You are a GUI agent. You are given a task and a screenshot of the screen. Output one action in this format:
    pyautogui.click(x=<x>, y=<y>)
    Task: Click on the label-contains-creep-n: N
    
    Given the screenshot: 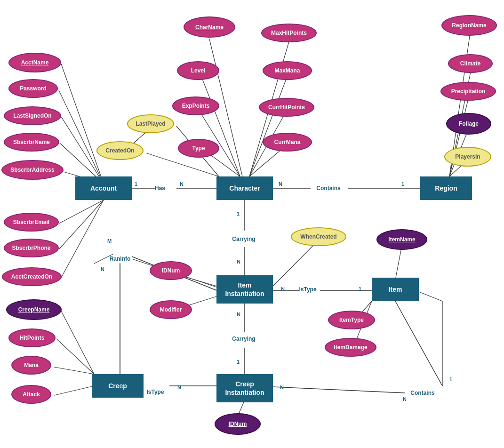 What is the action you would take?
    pyautogui.click(x=282, y=387)
    